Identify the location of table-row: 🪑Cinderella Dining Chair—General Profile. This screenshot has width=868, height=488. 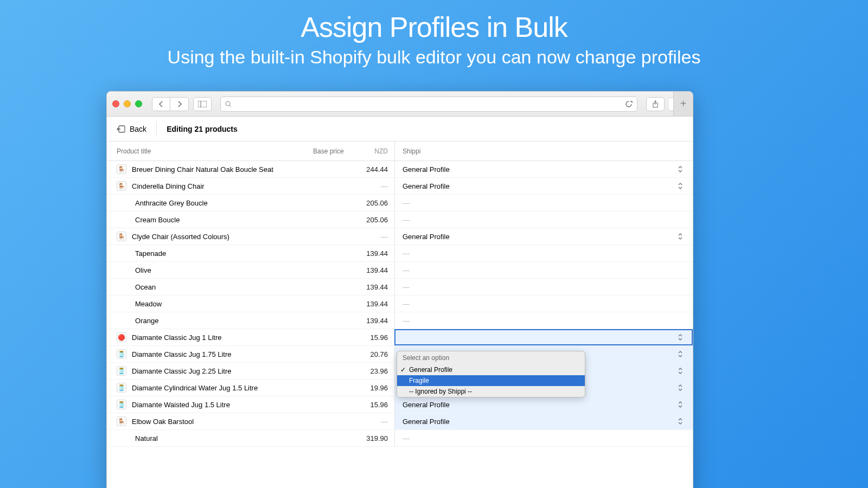
(400, 187).